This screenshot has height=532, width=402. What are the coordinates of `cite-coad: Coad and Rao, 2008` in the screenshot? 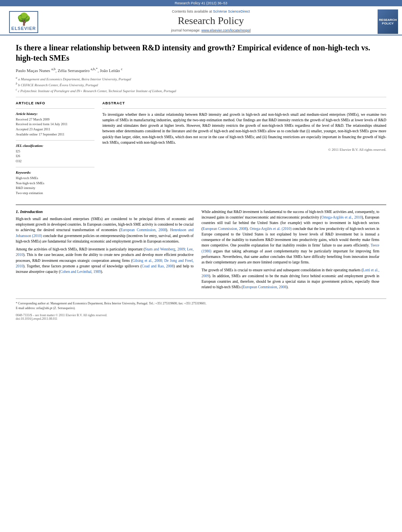 It's located at (157, 266).